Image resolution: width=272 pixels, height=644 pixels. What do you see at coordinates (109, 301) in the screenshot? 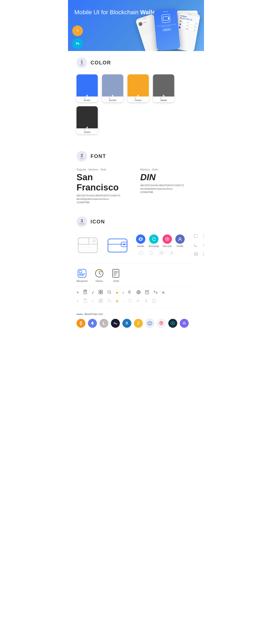
I see `search-ghost-icon` at bounding box center [109, 301].